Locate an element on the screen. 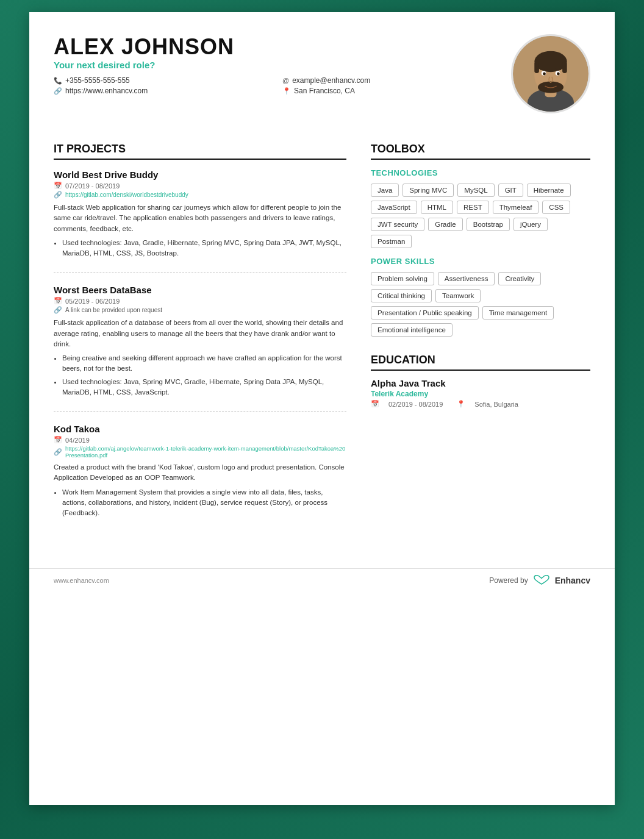 The image size is (644, 839). enhancv-heart-icon is located at coordinates (542, 580).